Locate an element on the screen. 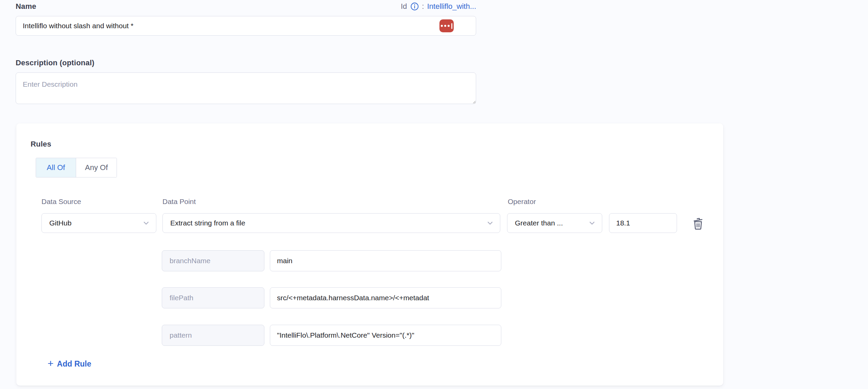 The height and width of the screenshot is (389, 868). operator-select: Greater than ... is located at coordinates (555, 223).